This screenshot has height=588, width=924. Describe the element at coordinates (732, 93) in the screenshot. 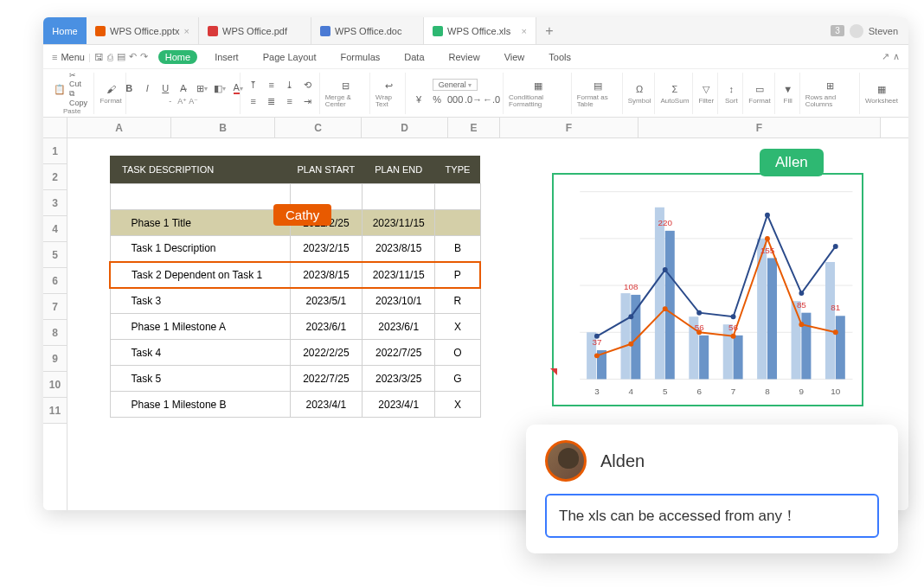

I see `sort-group: ↕Sort` at that location.